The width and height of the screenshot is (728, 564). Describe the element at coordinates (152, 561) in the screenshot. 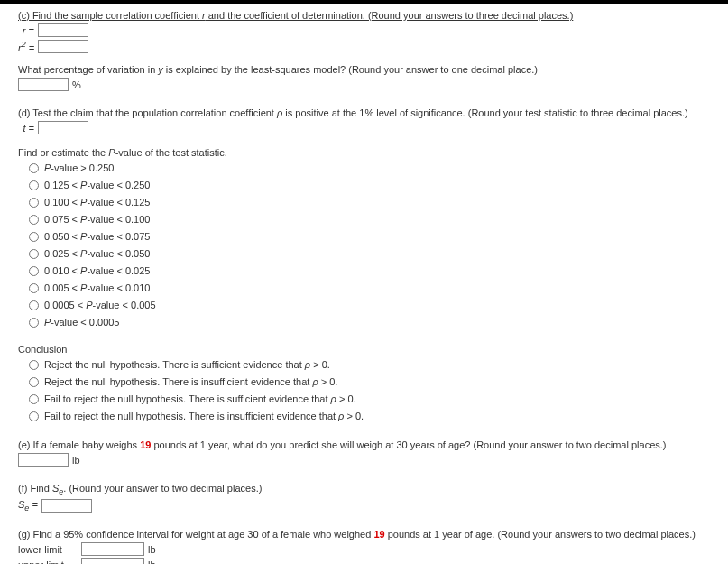

I see `upper-unit: lb` at that location.